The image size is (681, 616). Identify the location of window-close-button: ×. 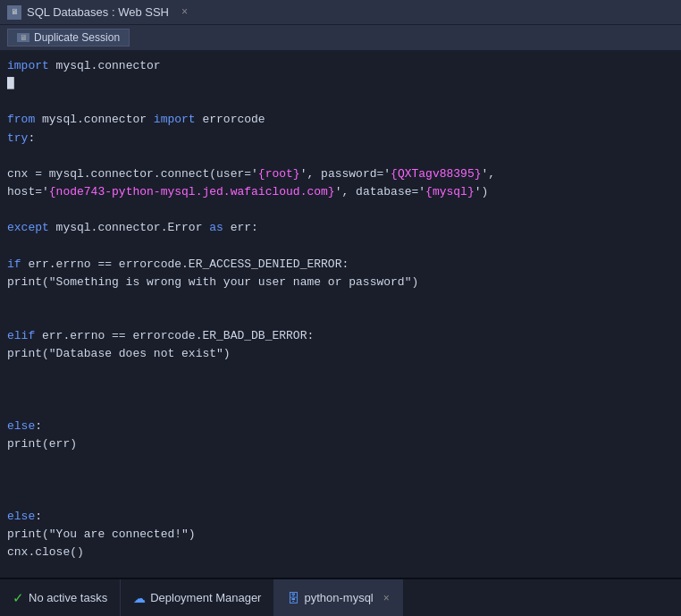
(184, 13).